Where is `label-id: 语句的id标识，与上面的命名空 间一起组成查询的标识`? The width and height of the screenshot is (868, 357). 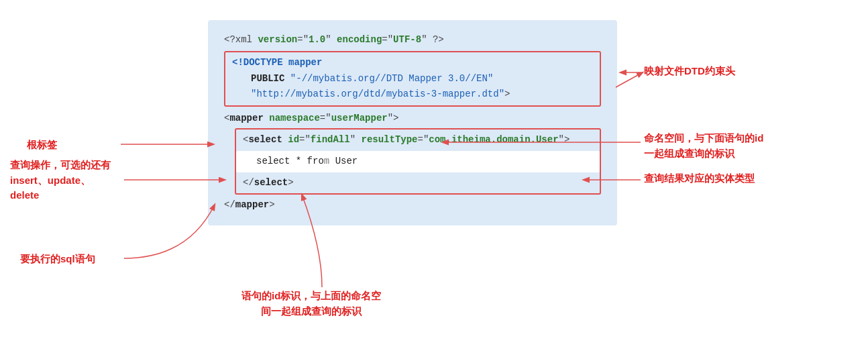 label-id: 语句的id标识，与上面的命名空 间一起组成查询的标识 is located at coordinates (311, 303).